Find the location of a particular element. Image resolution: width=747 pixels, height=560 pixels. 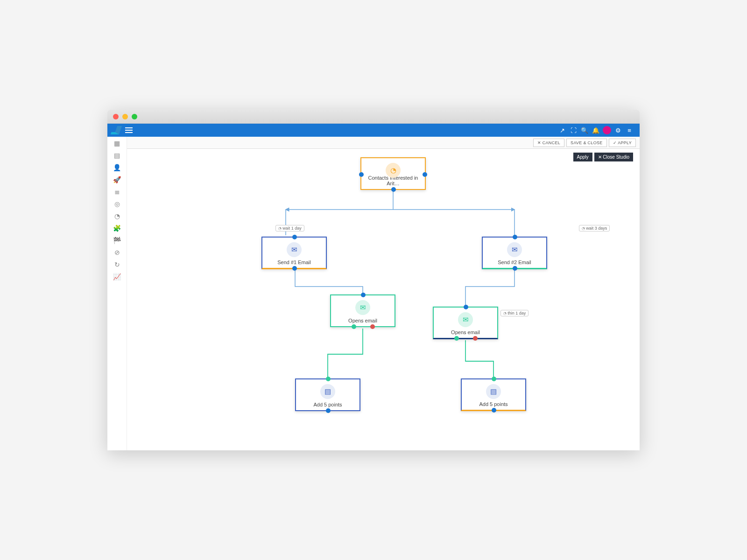

target-icon: ◎ is located at coordinates (117, 204).